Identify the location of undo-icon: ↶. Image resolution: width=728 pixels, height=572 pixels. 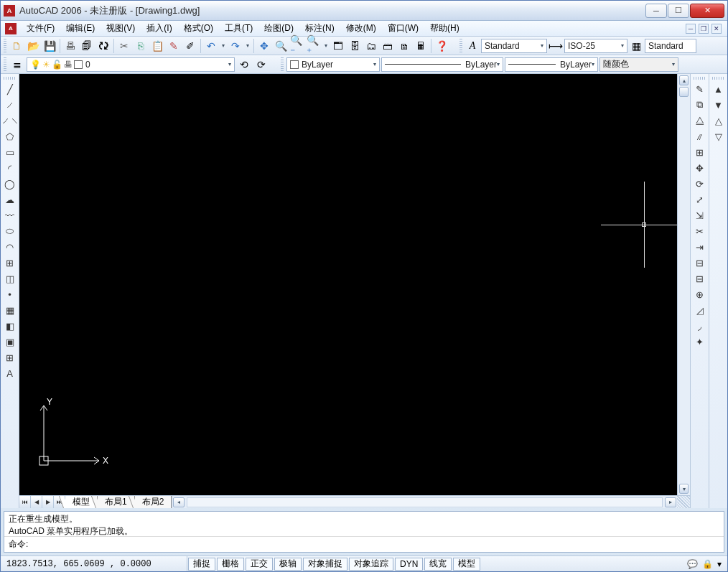
(211, 46).